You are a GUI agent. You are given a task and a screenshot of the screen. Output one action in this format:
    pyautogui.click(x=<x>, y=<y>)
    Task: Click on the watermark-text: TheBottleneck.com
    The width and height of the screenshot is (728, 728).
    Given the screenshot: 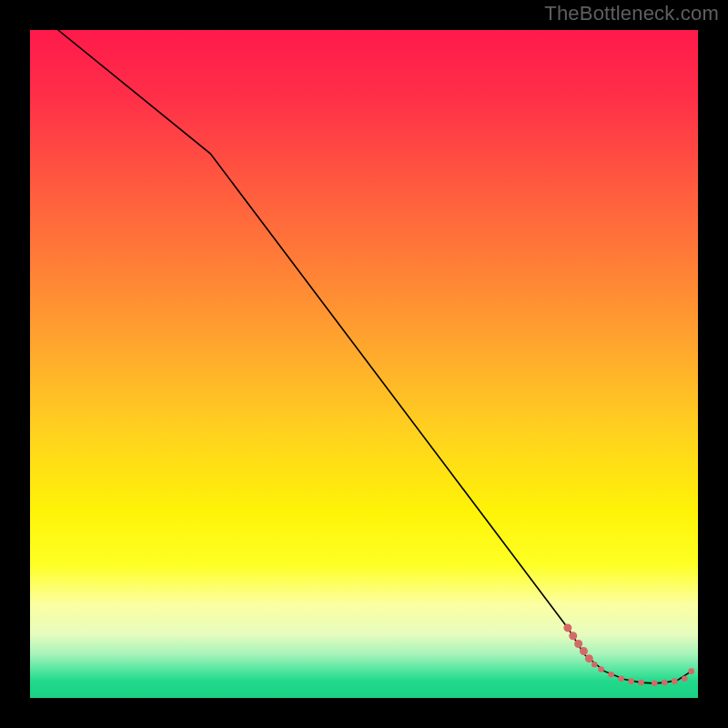 What is the action you would take?
    pyautogui.click(x=632, y=14)
    